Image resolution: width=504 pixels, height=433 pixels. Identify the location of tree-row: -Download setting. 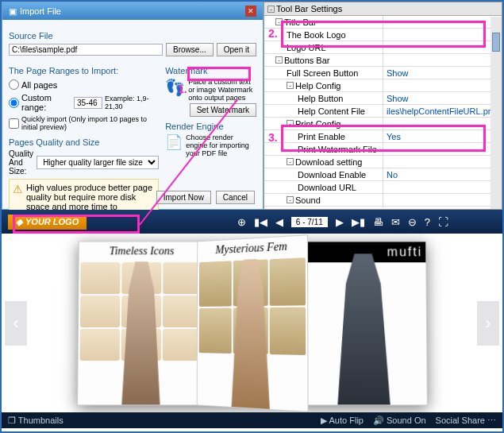
(383, 162).